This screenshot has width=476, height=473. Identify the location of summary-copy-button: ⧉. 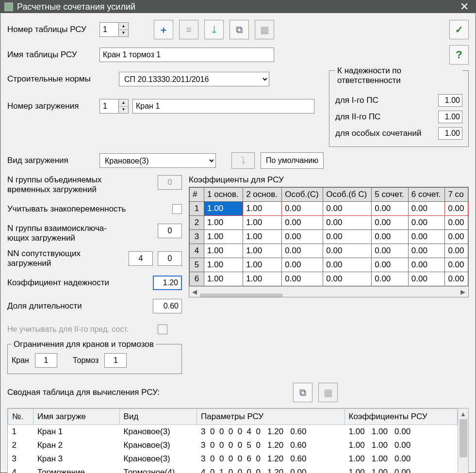
(303, 392).